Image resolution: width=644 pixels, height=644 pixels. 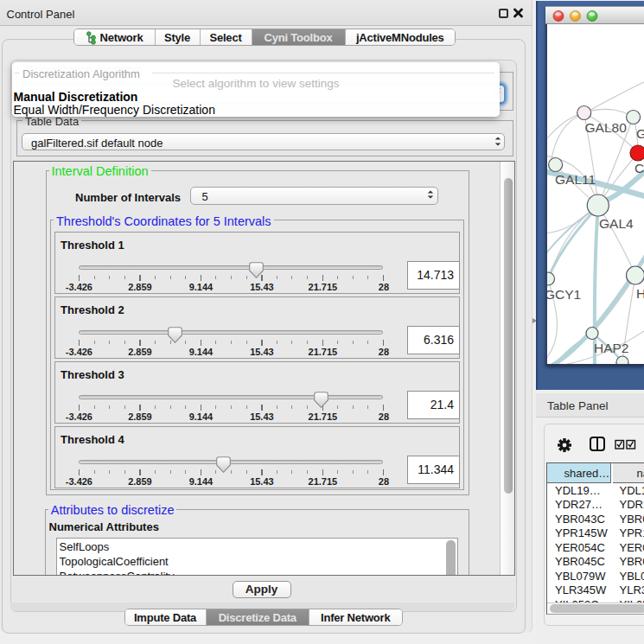 I want to click on svg-text: GAL11, so click(x=576, y=180).